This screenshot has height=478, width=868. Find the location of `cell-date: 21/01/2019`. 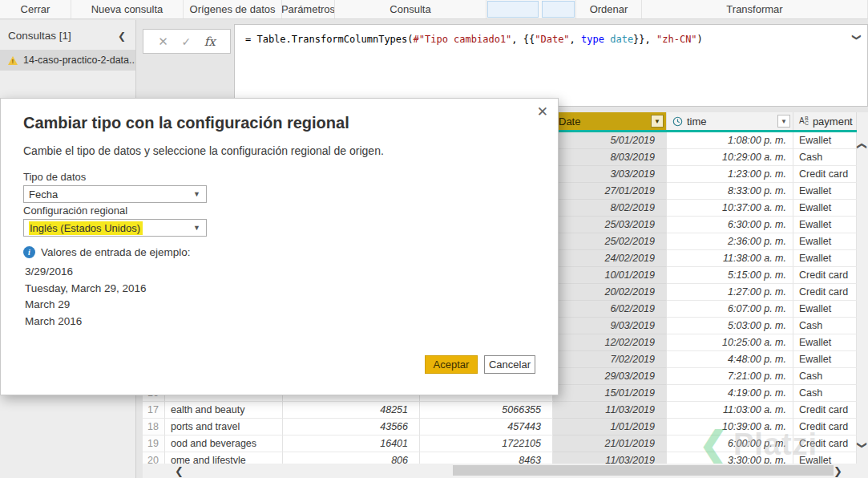

cell-date: 21/01/2019 is located at coordinates (610, 444).